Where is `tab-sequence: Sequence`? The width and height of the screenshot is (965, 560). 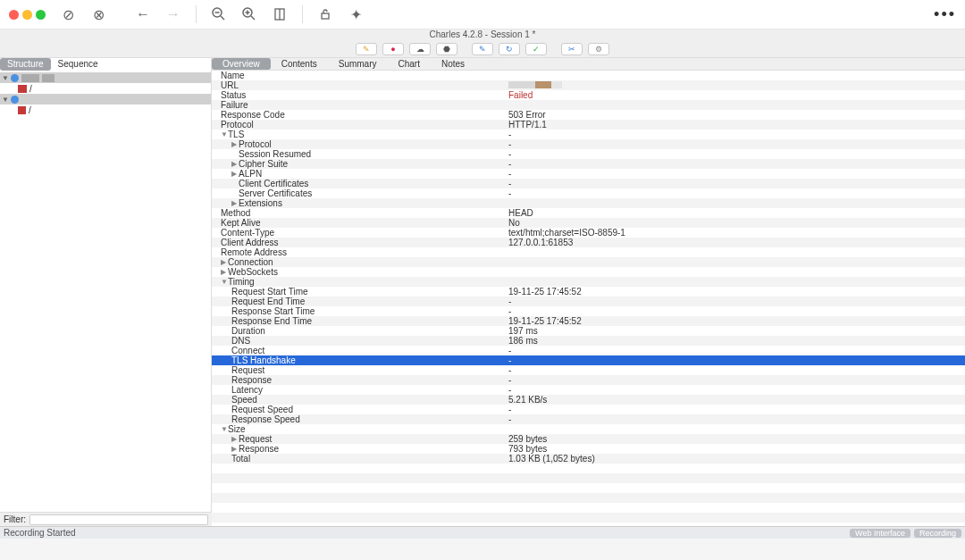 tab-sequence: Sequence is located at coordinates (79, 64).